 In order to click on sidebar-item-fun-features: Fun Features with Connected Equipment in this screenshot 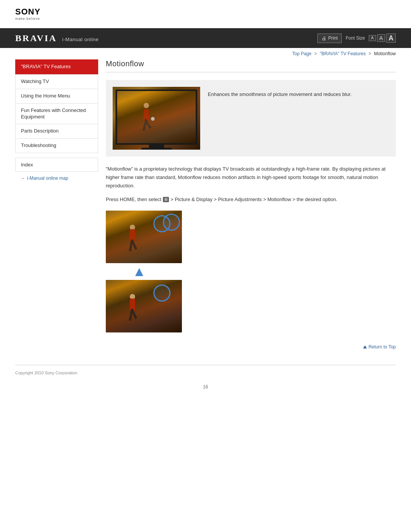, I will do `click(57, 114)`.